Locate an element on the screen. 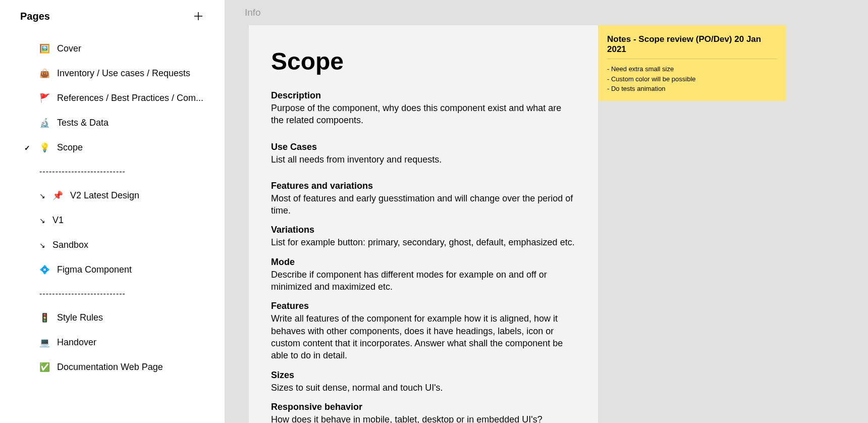 This screenshot has height=423, width=868. sidebar-item-tests: 🔬 Tests & Data is located at coordinates (112, 123).